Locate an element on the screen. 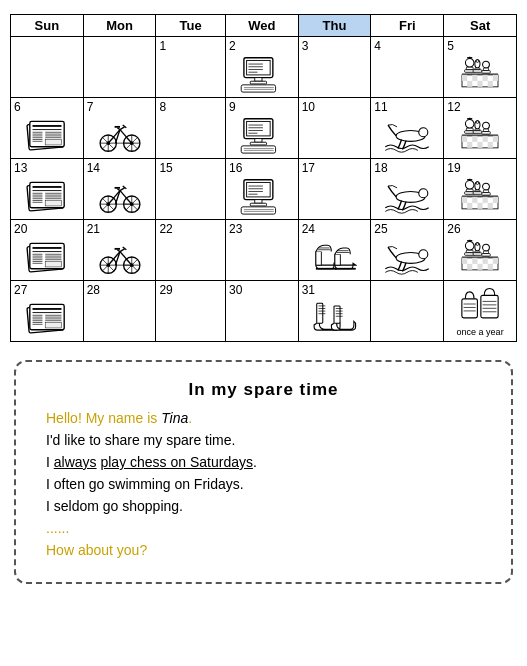 This screenshot has height=666, width=527. date-number: 19 is located at coordinates (480, 168).